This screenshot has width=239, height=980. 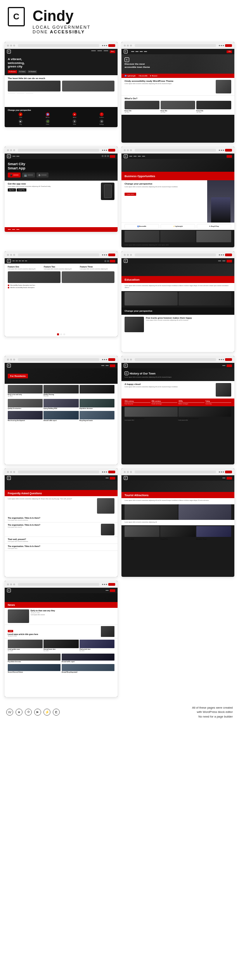 I want to click on hist-cta, so click(x=229, y=366).